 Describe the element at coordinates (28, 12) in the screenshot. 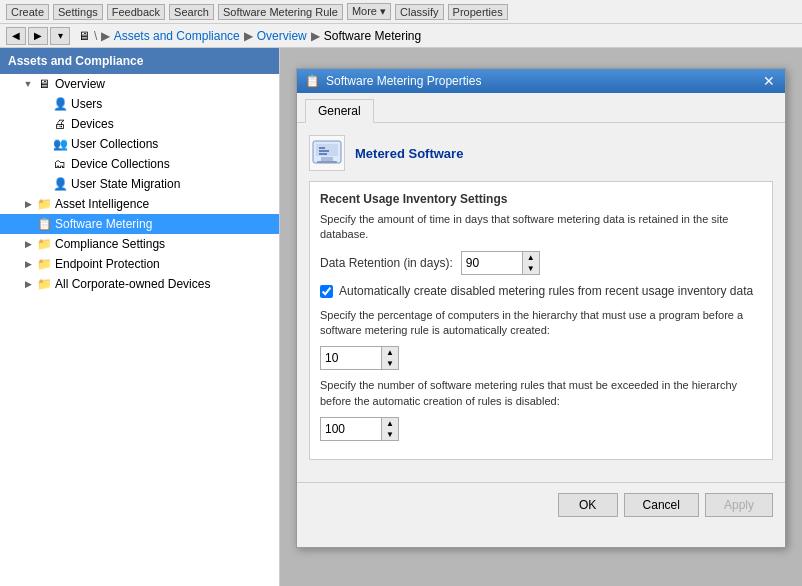

I see `toolbar-create: Create` at that location.